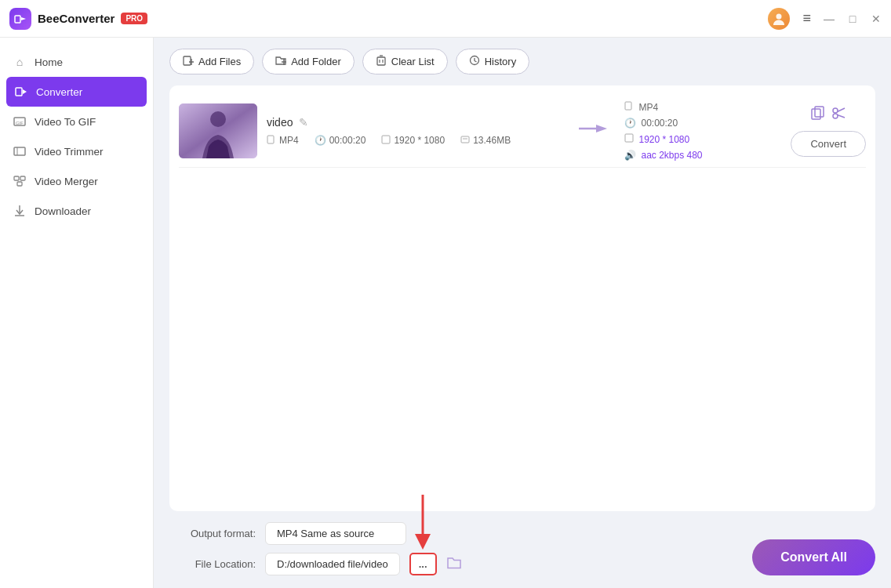 Image resolution: width=891 pixels, height=588 pixels. Describe the element at coordinates (340, 141) in the screenshot. I see `source-duration: 🕐 00:00:20` at that location.